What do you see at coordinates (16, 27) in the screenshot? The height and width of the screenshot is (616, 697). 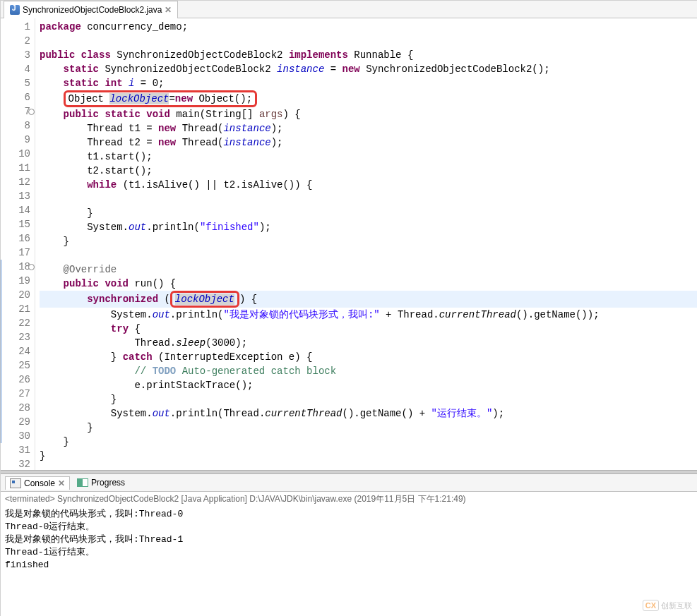 I see `line-number: 1` at bounding box center [16, 27].